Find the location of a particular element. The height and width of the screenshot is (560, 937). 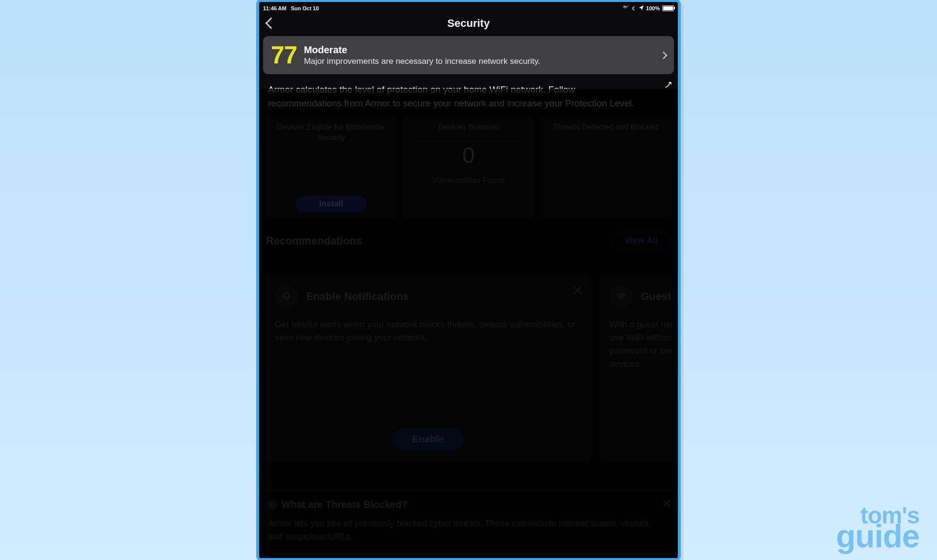

chevron-right-icon is located at coordinates (664, 56).